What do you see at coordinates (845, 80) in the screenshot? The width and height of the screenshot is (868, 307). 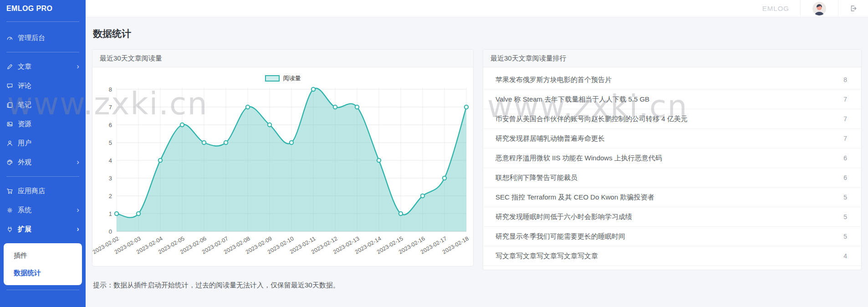 I see `view-count: 8` at bounding box center [845, 80].